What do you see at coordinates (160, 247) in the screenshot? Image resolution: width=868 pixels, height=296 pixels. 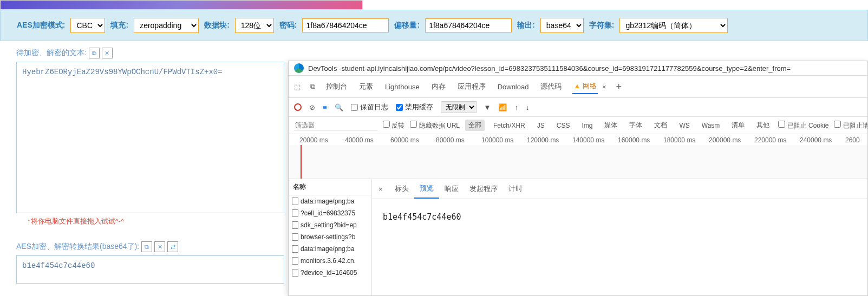 I see `clear-result-icon: ✕` at bounding box center [160, 247].